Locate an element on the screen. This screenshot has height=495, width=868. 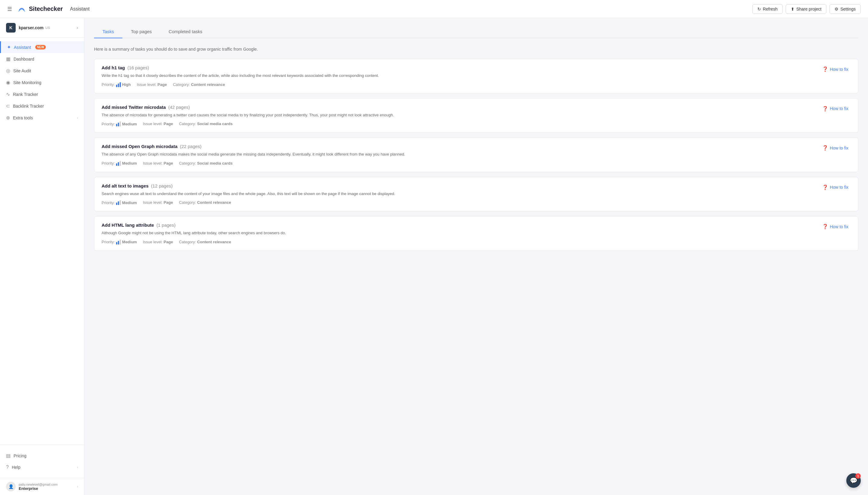
sidebar-item-rank-tracker: ∿ Rank Tracker is located at coordinates (42, 94).